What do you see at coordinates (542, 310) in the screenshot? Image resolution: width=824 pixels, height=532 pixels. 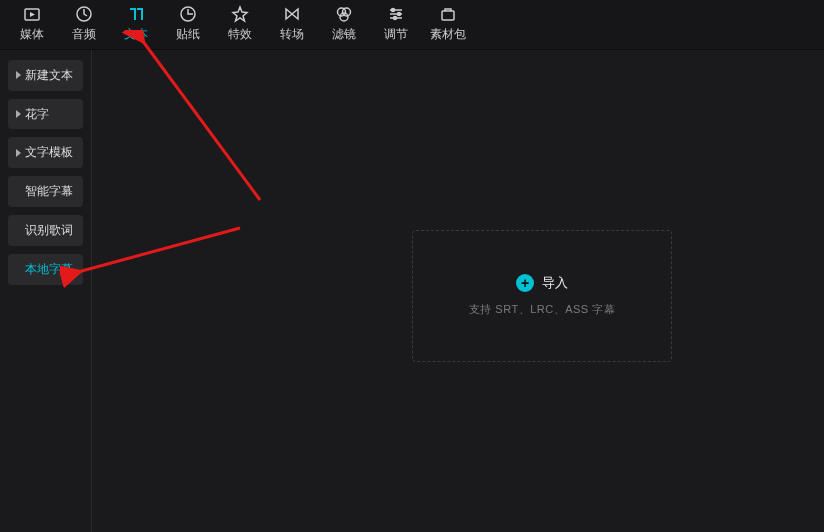 I see `import-subtitle: 支持 SRT、LRC、ASS 字幕` at bounding box center [542, 310].